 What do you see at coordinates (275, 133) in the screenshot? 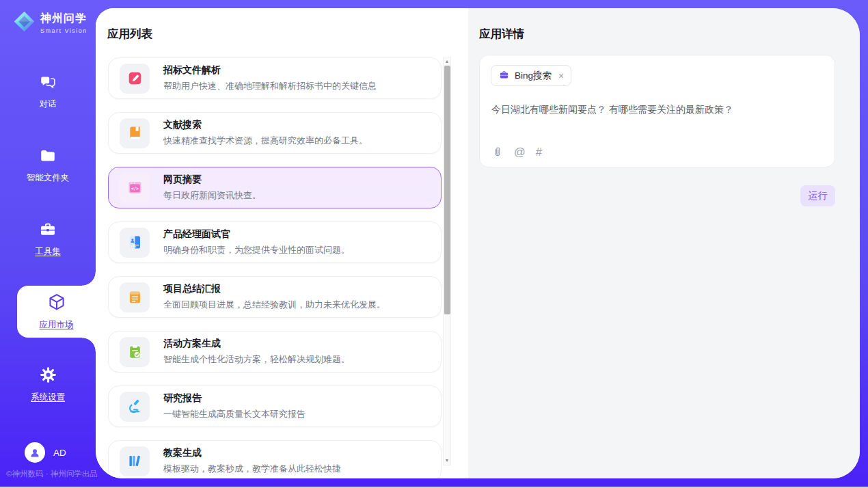
I see `app-card: 文献搜索快速精准查找学术资源，提高研究效率的必备工具。` at bounding box center [275, 133].